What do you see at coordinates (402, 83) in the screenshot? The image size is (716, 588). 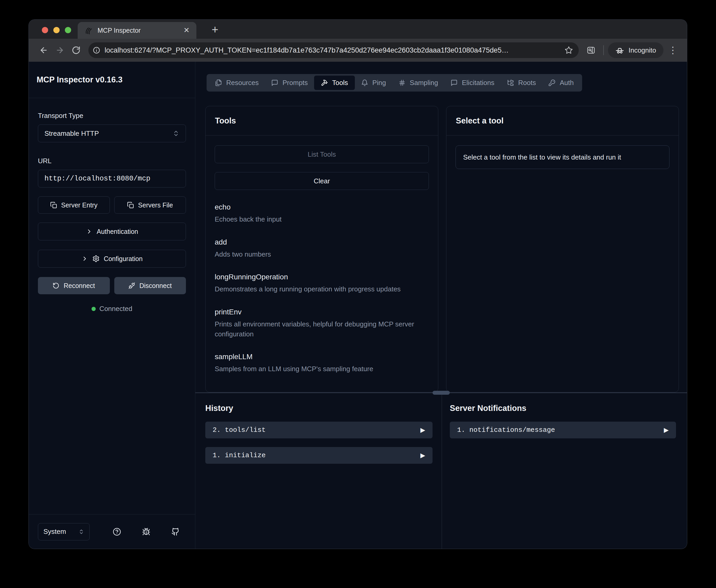 I see `hash-icon` at bounding box center [402, 83].